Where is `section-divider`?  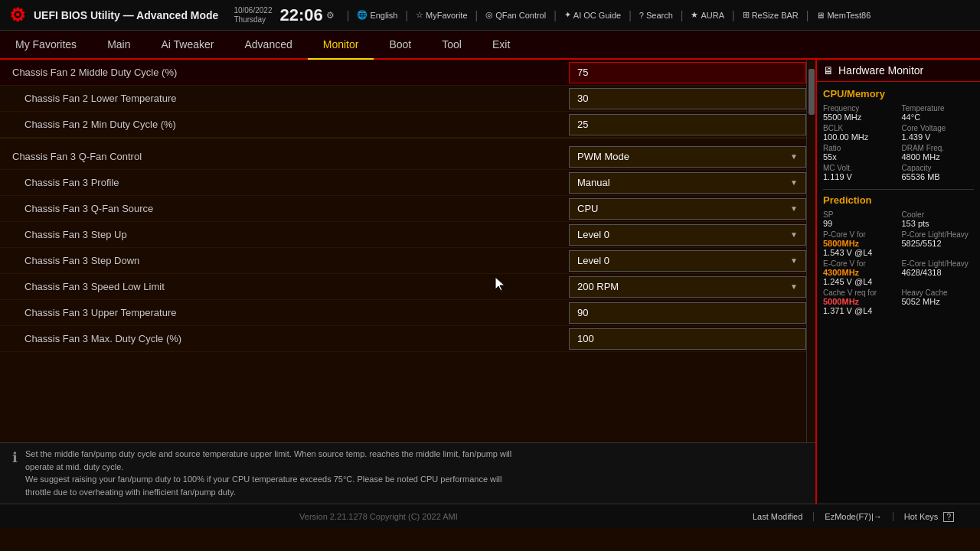 section-divider is located at coordinates (403, 141).